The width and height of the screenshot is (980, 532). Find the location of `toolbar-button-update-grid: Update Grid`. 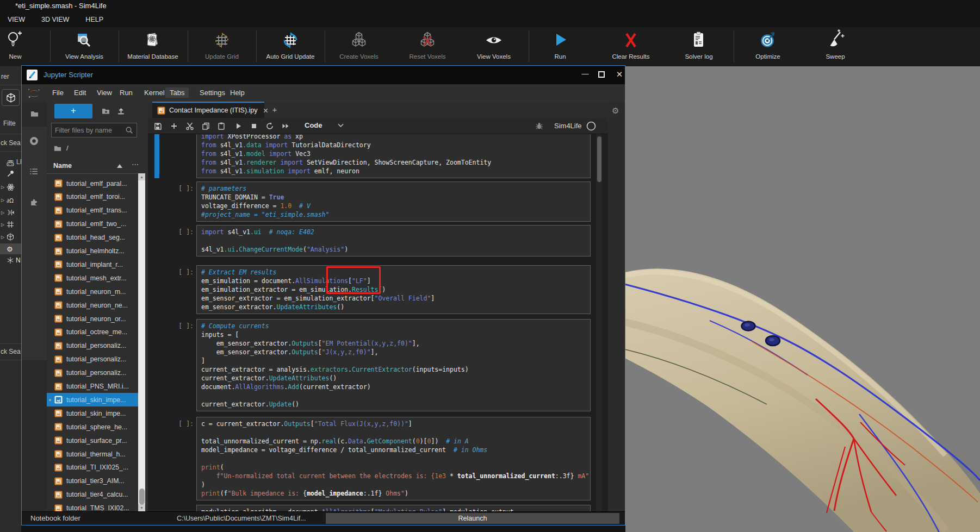

toolbar-button-update-grid: Update Grid is located at coordinates (222, 45).